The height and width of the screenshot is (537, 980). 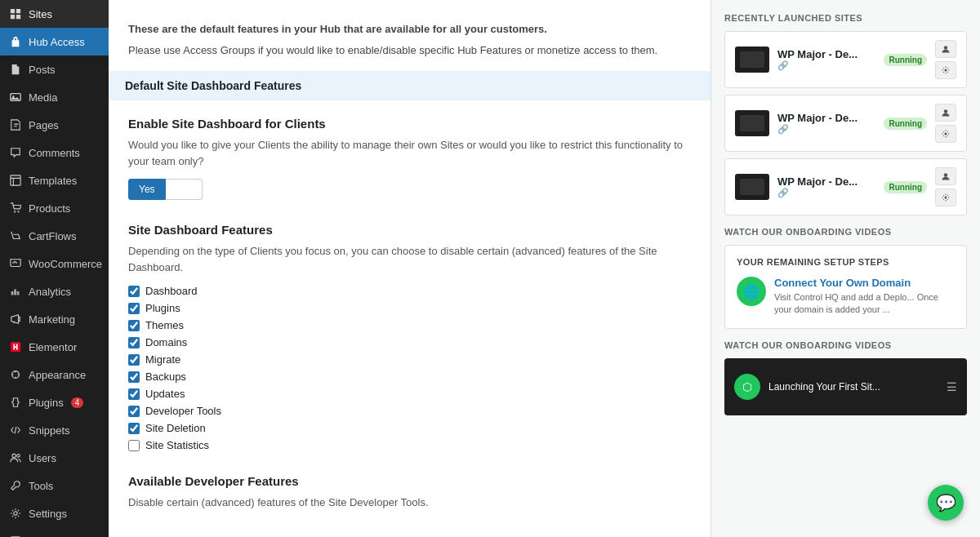 I want to click on sidebar-item-label: Plugins, so click(x=46, y=403).